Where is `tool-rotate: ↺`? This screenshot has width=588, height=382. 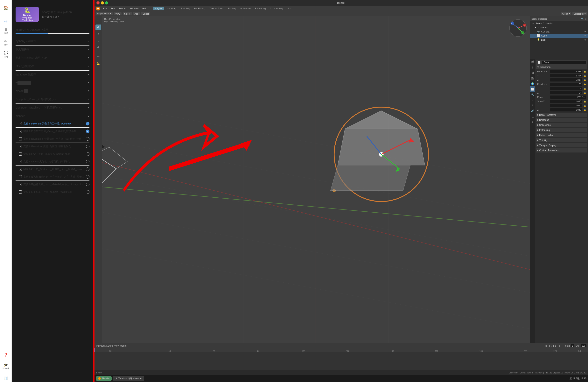
tool-rotate: ↺ is located at coordinates (98, 34).